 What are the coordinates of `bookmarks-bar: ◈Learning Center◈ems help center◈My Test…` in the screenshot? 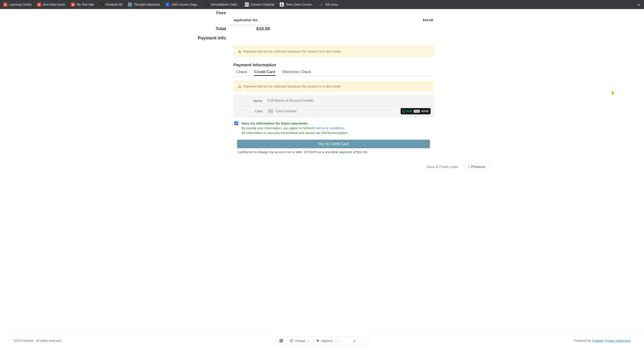 It's located at (322, 4).